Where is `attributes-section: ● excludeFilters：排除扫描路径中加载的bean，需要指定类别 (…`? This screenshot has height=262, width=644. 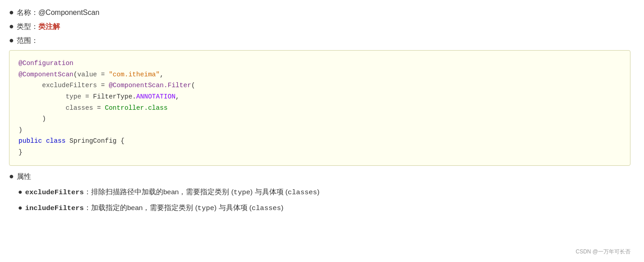 attributes-section: ● excludeFilters：排除扫描路径中加载的bean，需要指定类别 (… is located at coordinates (320, 200).